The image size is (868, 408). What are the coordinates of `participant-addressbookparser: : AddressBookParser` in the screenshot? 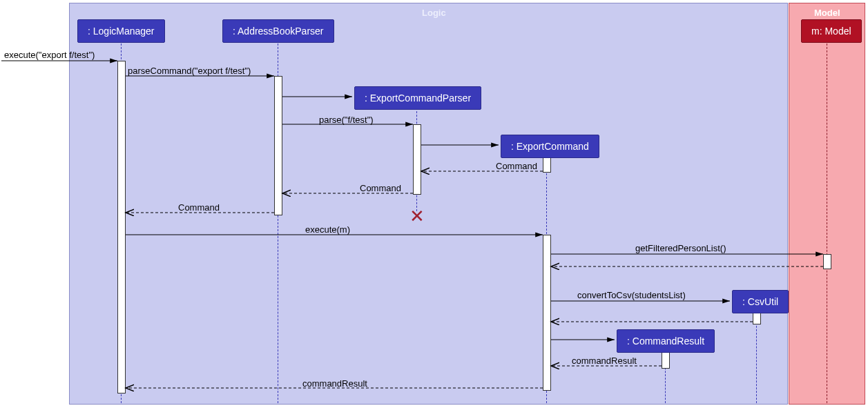 It's located at (278, 31).